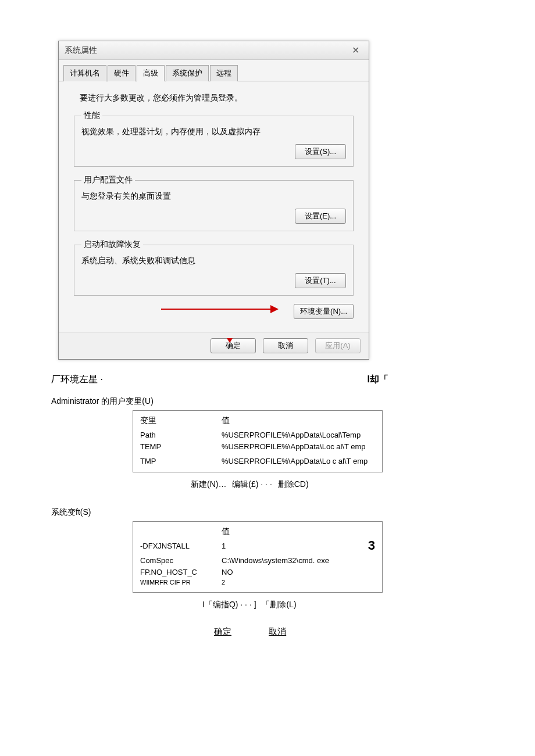 This screenshot has width=535, height=756. Describe the element at coordinates (214, 311) in the screenshot. I see `env-button-row: 环境变量(N)...` at that location.